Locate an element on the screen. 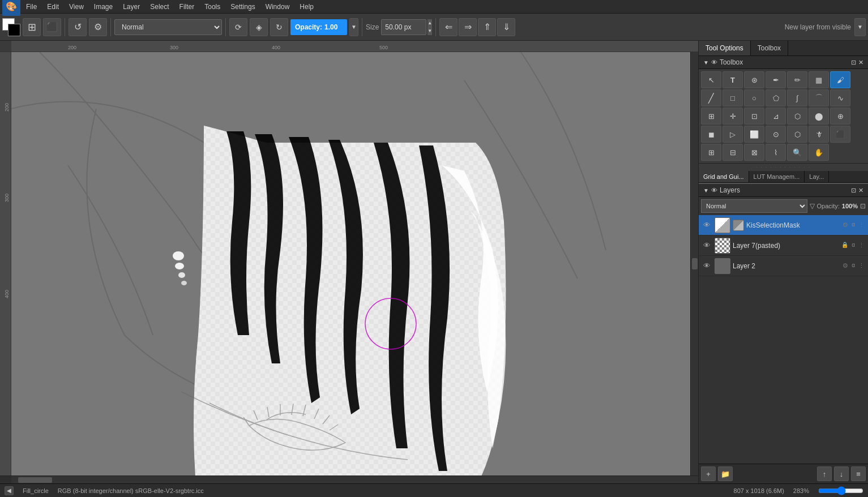 This screenshot has width=868, height=497. layer-eye-layer7: 👁 is located at coordinates (707, 246).